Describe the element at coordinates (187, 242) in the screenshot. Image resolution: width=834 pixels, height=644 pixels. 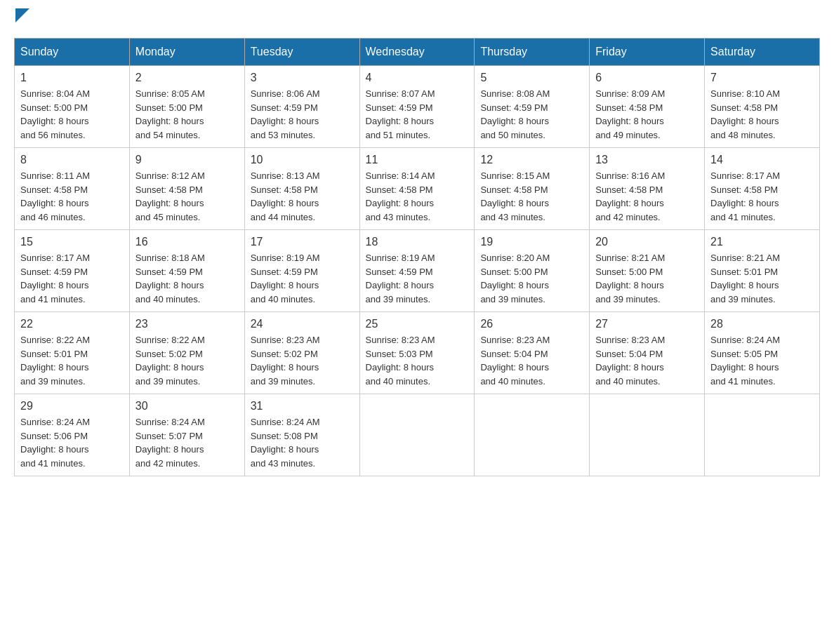
I see `day-number: 16` at that location.